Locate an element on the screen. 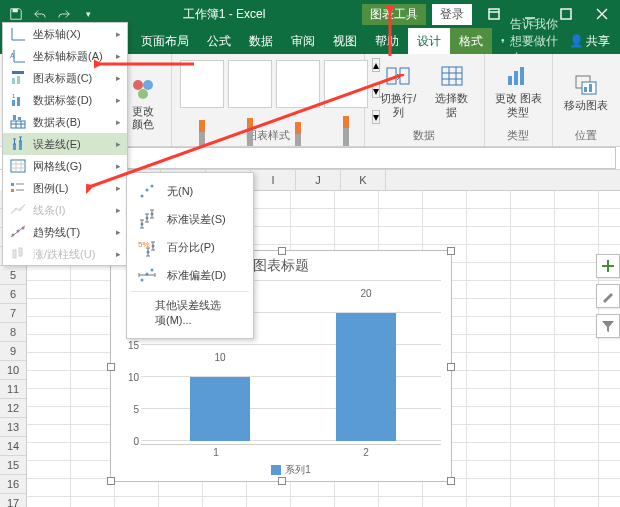  menu-chart-title: 图表标题(C)▸ is located at coordinates (65, 78).